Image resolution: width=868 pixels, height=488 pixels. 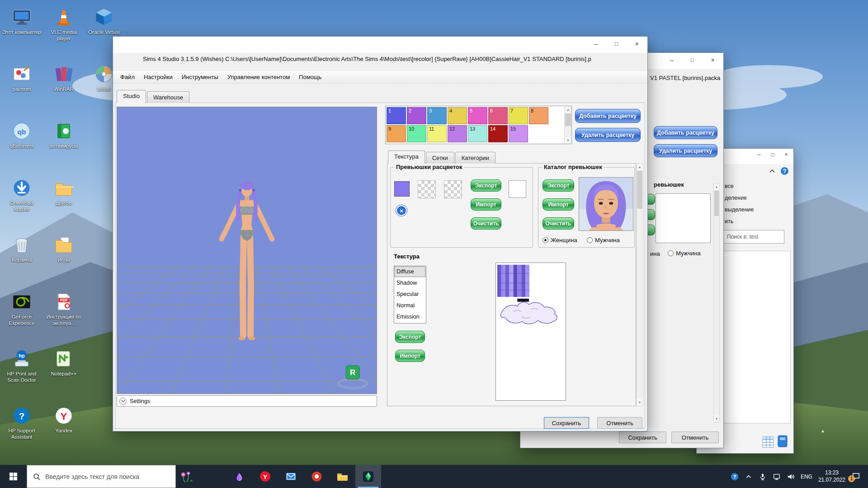 What do you see at coordinates (410, 317) in the screenshot?
I see `texture-item-emission: Emission` at bounding box center [410, 317].